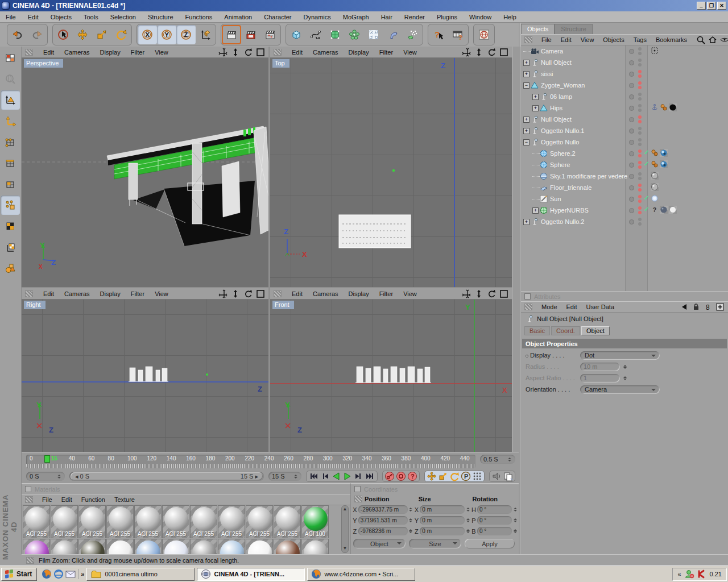  What do you see at coordinates (145, 173) in the screenshot?
I see `perspective-canvas: Perspective Y Z X` at bounding box center [145, 173].